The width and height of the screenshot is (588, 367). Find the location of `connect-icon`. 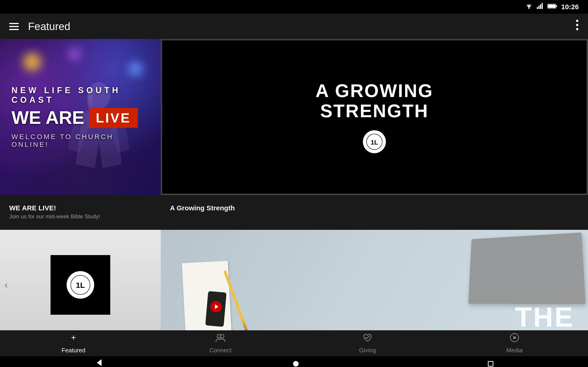

connect-icon is located at coordinates (221, 339).